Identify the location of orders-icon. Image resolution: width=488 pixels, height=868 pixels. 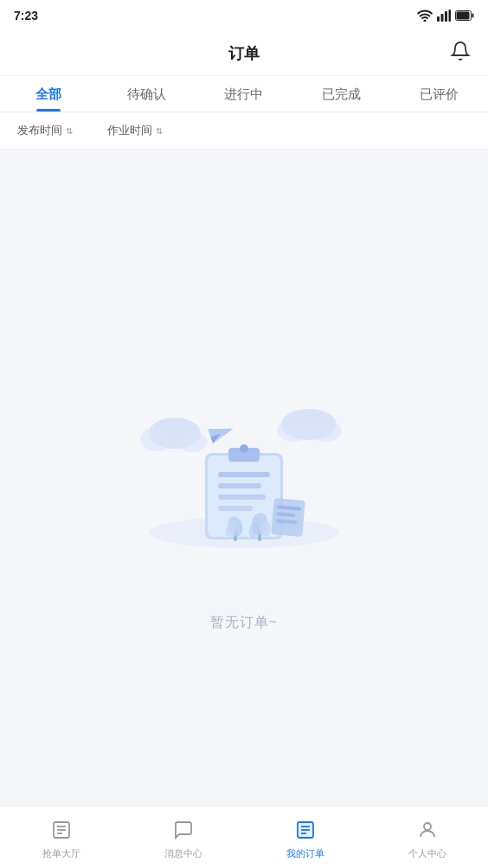
(305, 832).